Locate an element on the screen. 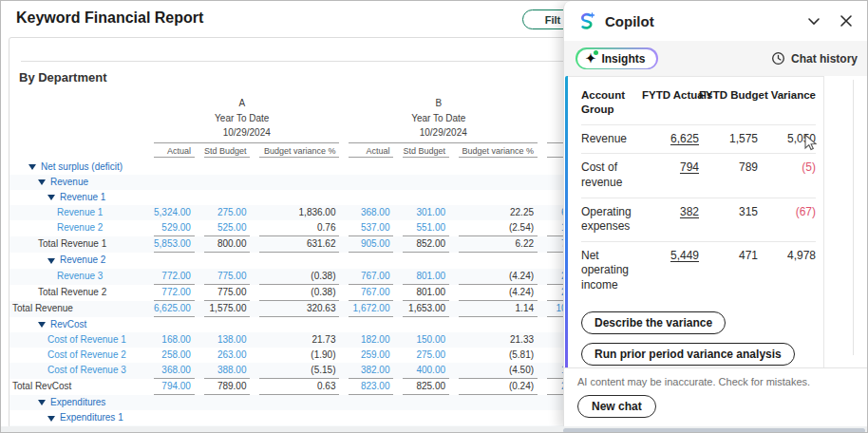 The width and height of the screenshot is (868, 433). fytd-actuals-link: 5,449 is located at coordinates (685, 255).